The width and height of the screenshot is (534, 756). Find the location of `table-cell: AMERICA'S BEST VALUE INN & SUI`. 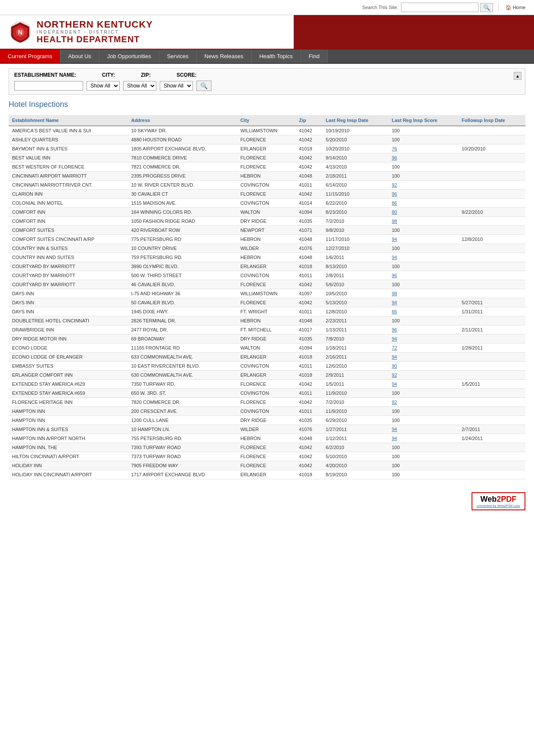

table-cell: AMERICA'S BEST VALUE INN & SUI is located at coordinates (68, 131).